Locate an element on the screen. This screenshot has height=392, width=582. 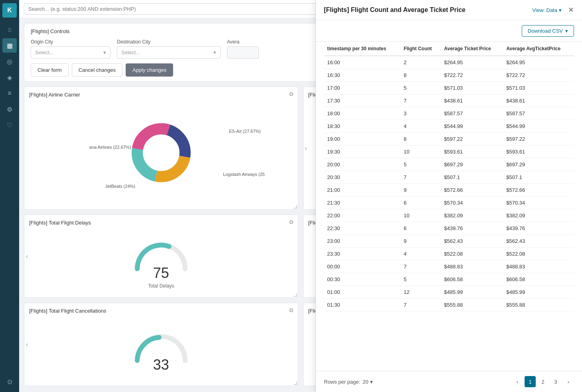
table-row: 01:0012$485.99$485.99 is located at coordinates (449, 292).